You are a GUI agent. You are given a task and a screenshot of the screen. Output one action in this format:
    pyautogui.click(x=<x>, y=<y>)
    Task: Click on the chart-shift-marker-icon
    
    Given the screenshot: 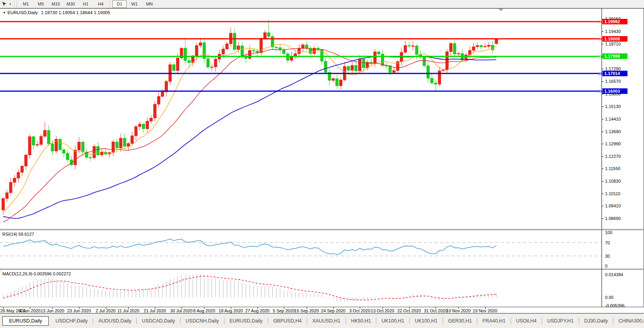 What is the action you would take?
    pyautogui.click(x=501, y=10)
    